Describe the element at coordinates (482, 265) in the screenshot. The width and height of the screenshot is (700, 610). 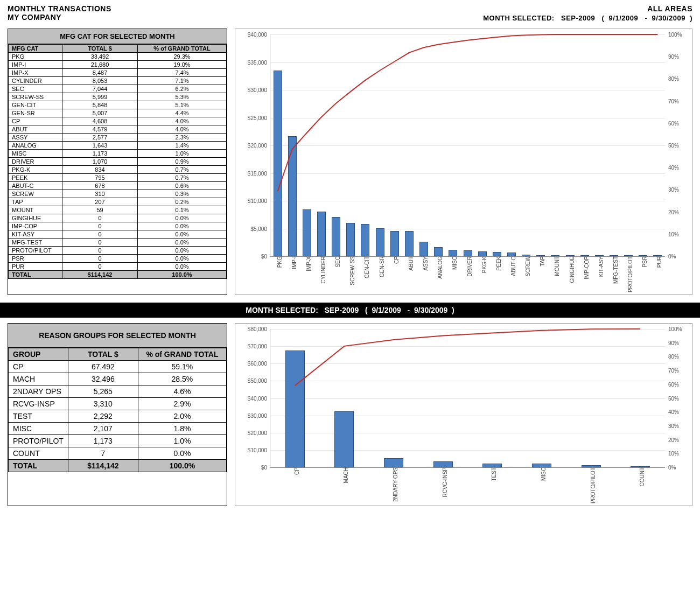
I see `x-tick-label: PKG-K` at that location.